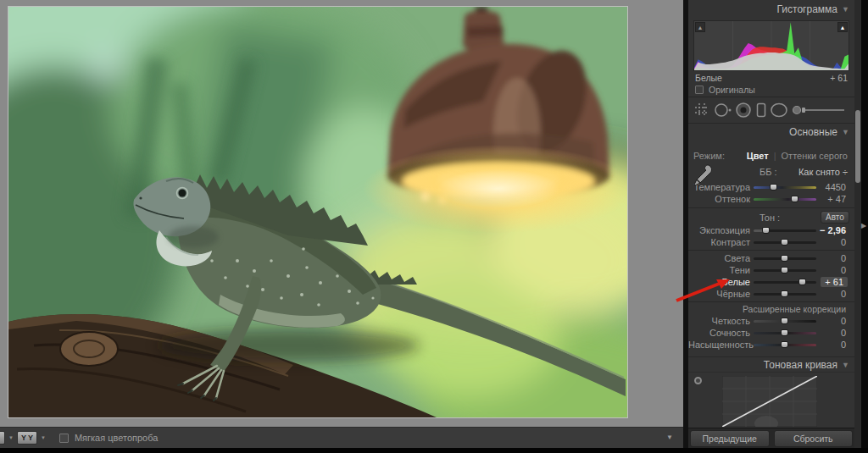 This screenshot has width=868, height=453. I want to click on slider-row-tint: Оттенок + 47, so click(771, 199).